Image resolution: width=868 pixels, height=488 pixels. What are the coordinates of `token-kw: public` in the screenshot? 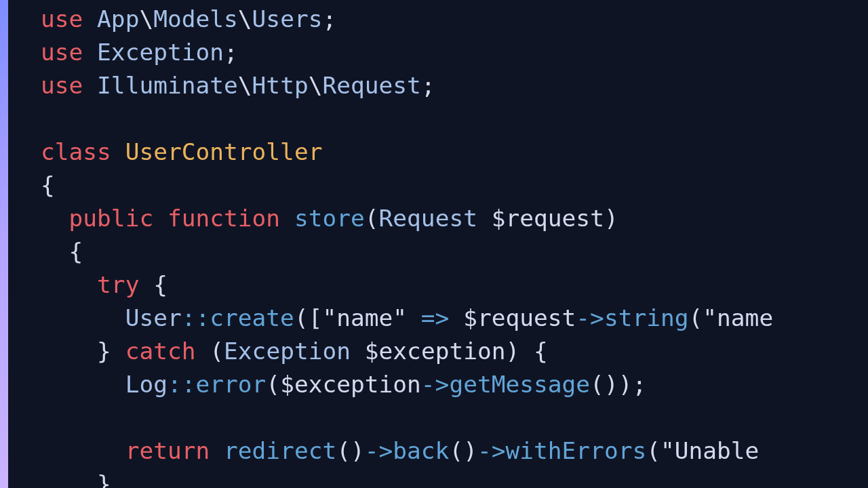 It's located at (111, 218).